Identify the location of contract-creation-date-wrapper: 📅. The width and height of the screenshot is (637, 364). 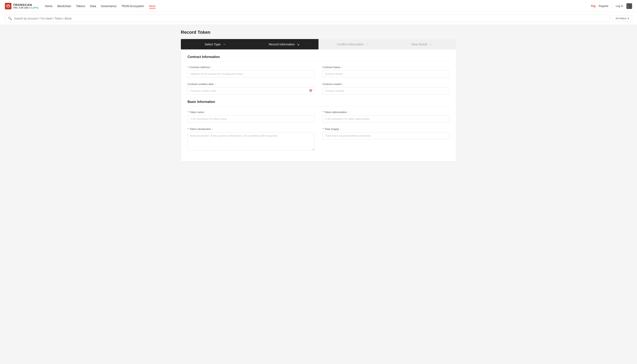
(251, 91).